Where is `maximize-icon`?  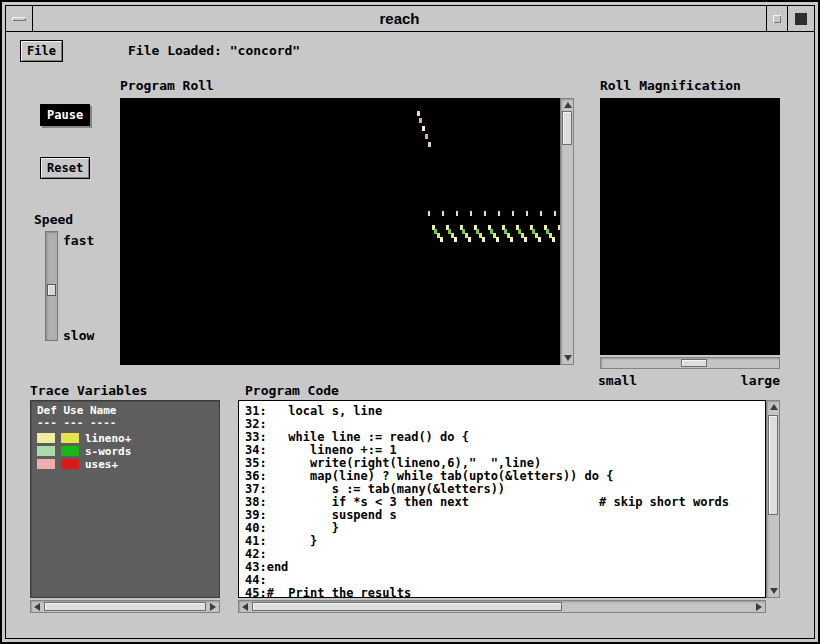
maximize-icon is located at coordinates (801, 19).